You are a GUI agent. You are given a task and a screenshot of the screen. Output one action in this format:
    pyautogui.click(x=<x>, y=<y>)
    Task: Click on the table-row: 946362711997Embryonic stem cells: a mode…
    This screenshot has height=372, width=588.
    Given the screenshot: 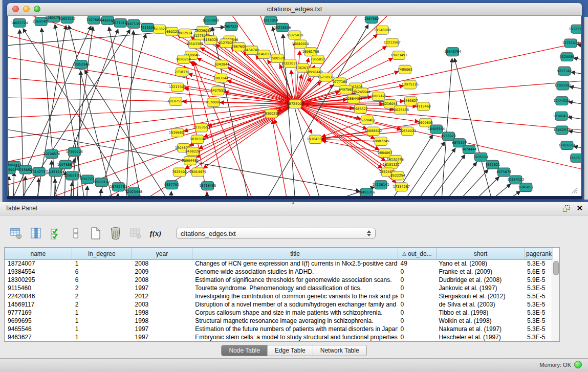 What is the action you would take?
    pyautogui.click(x=278, y=337)
    